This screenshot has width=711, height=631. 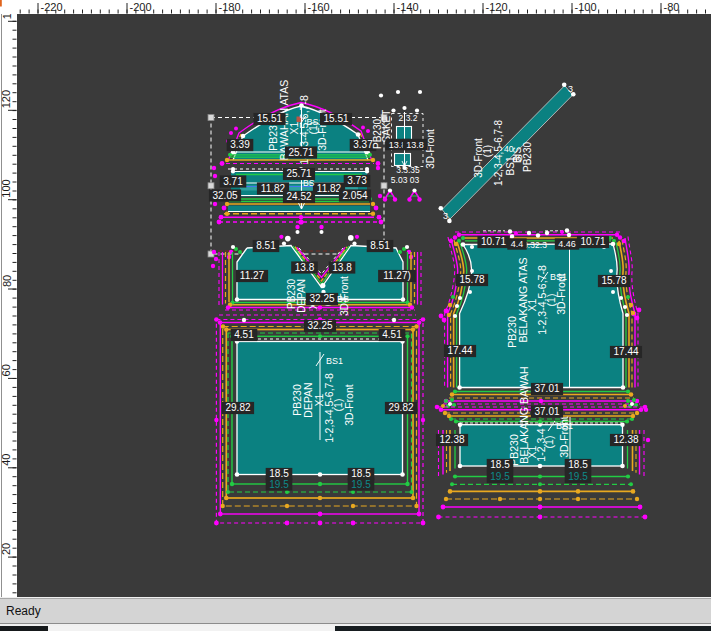 What do you see at coordinates (7, 188) in the screenshot?
I see `svg-text: 100` at bounding box center [7, 188].